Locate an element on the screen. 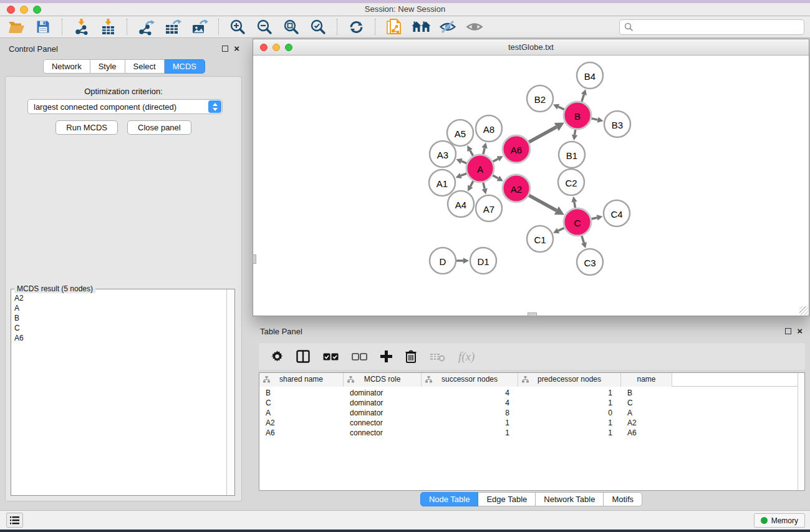 This screenshot has height=532, width=810. zoom-selected-icon is located at coordinates (318, 27).